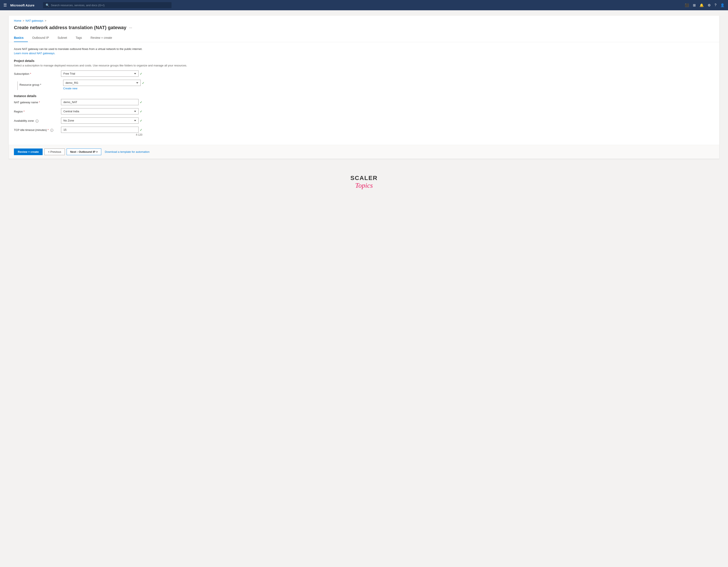 The width and height of the screenshot is (728, 567). What do you see at coordinates (364, 178) in the screenshot?
I see `scaler-text: SCALER` at bounding box center [364, 178].